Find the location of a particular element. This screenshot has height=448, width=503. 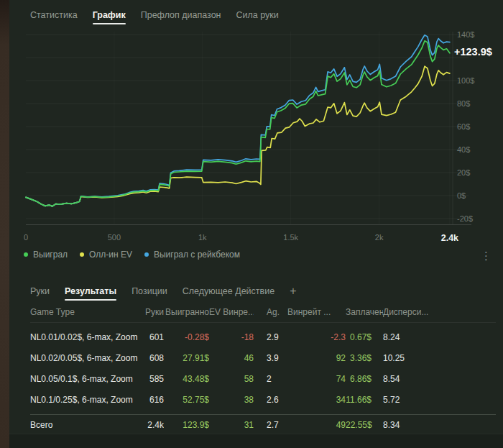

legend-dot-rakeback-icon is located at coordinates (147, 255).